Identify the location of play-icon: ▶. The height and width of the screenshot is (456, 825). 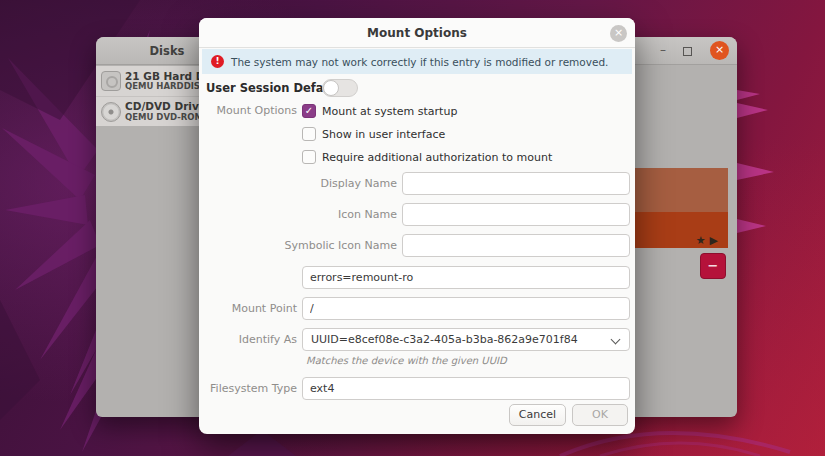
(716, 240).